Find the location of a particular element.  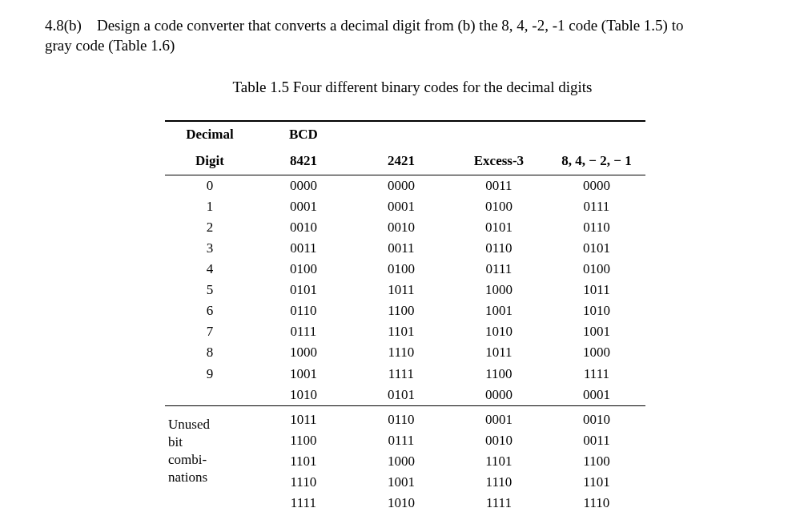

table-row: 3 0011 0011 0110 0101 is located at coordinates (405, 248).